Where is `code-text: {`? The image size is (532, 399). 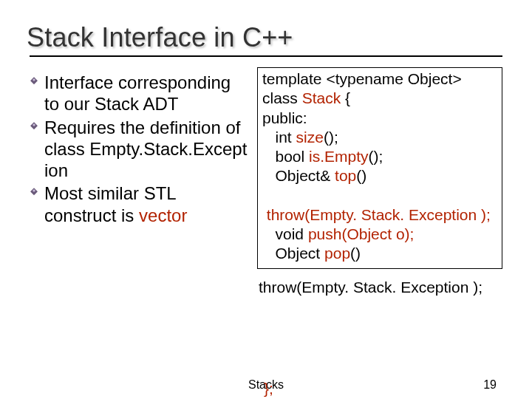 code-text: { is located at coordinates (346, 98).